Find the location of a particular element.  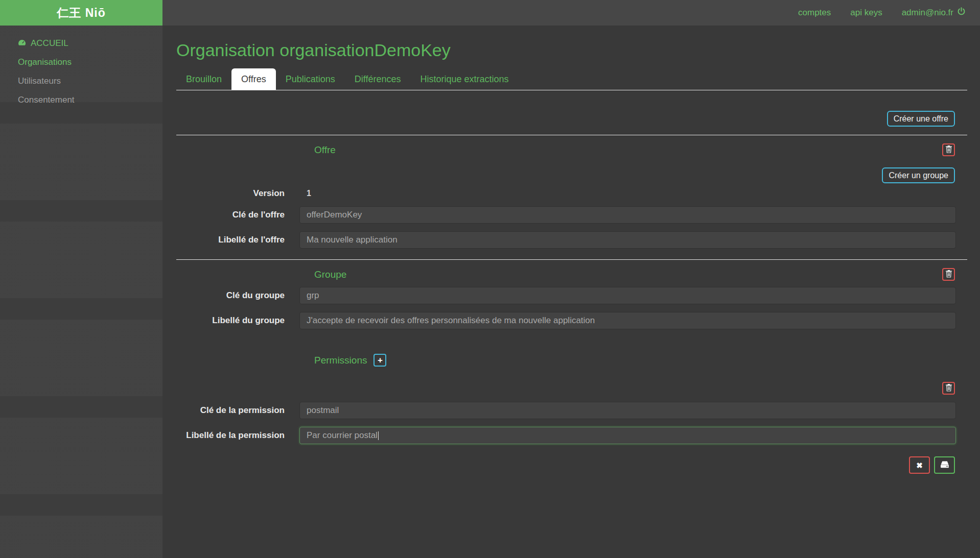

sidebar-item-label: Utilisateurs is located at coordinates (39, 81).